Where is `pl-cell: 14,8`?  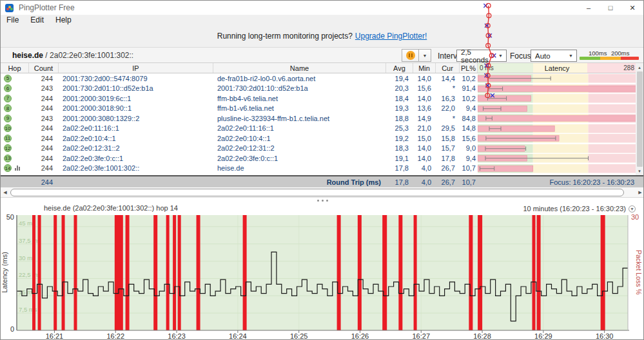
pl-cell: 14,8 is located at coordinates (469, 129).